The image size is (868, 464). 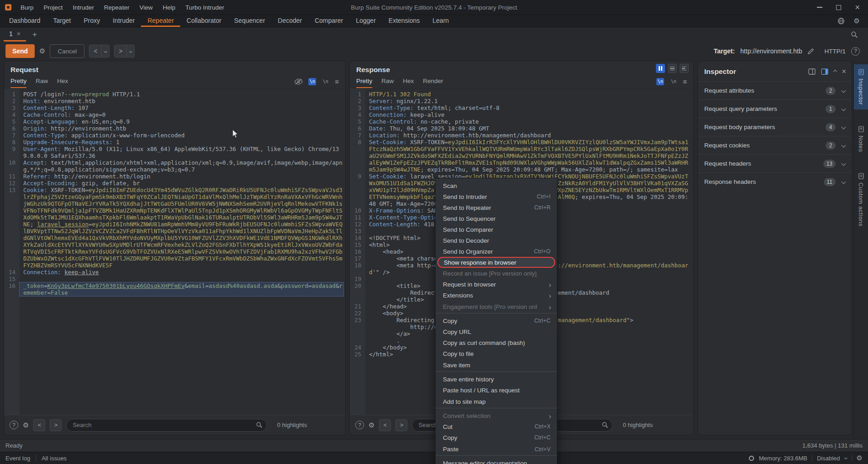 I want to click on context-menu-item: Paste Ctrl+V, so click(x=496, y=449).